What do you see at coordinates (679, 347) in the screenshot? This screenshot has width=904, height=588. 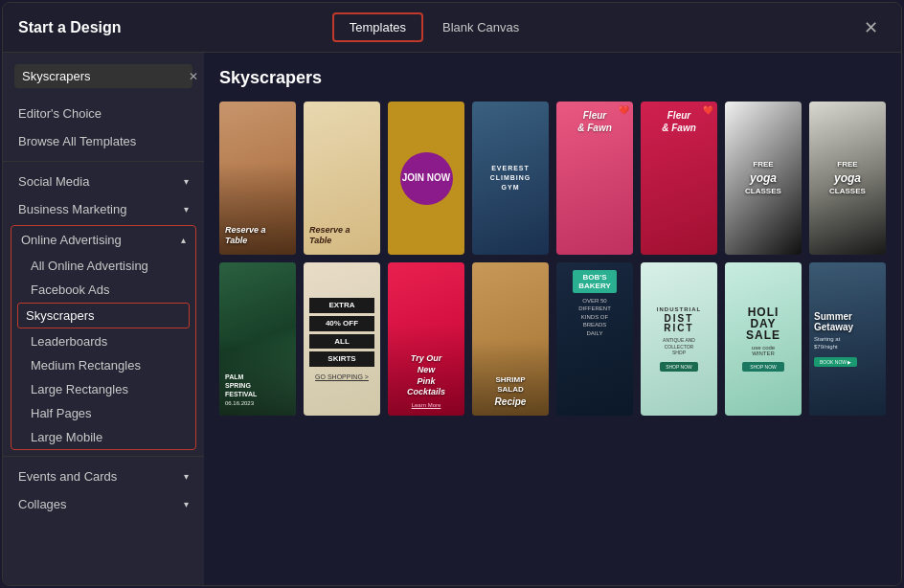 I see `card-14-text-sub: ANTIQUE ANDCOLLECTORSHOP` at bounding box center [679, 347].